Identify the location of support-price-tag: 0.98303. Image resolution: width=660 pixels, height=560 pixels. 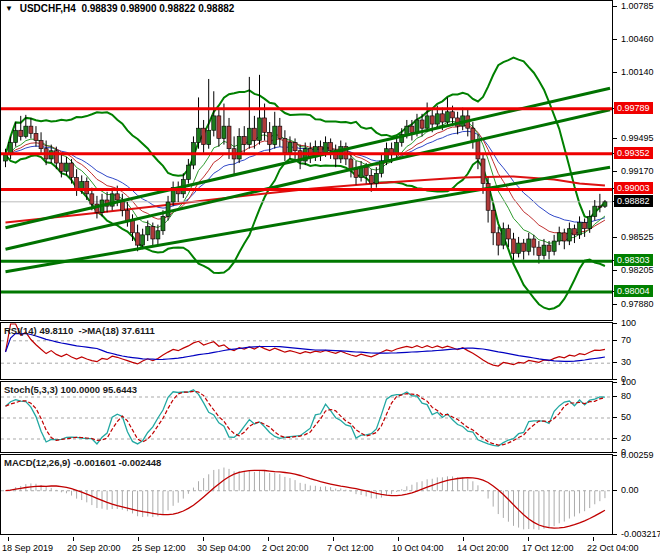
(634, 260).